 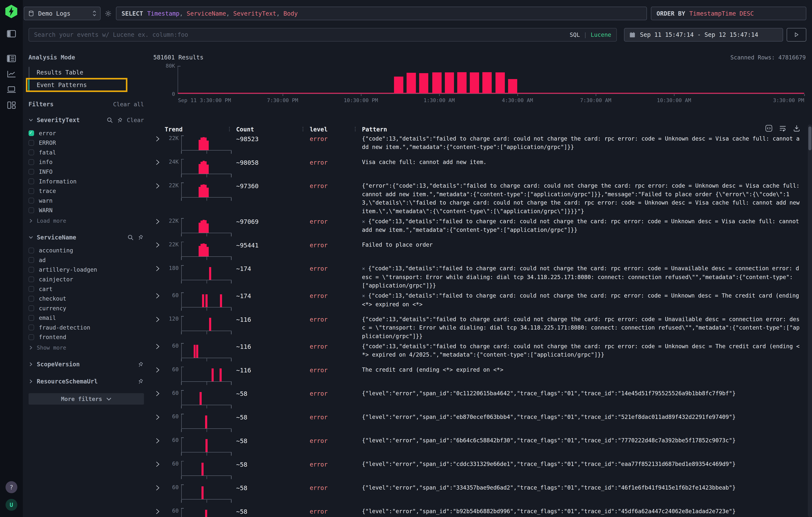 What do you see at coordinates (769, 128) in the screenshot?
I see `view-code-button` at bounding box center [769, 128].